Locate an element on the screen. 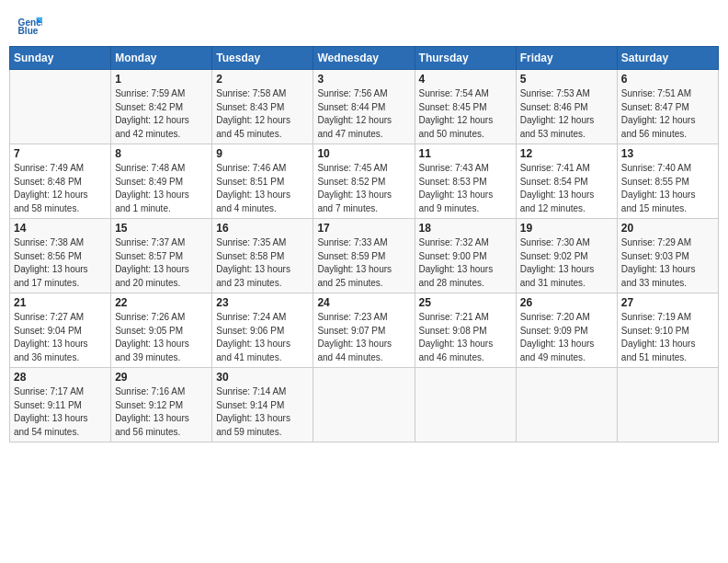  day-info: Sunrise: 7:58 AMSunset: 8:43 PMDaylight:… is located at coordinates (263, 114).